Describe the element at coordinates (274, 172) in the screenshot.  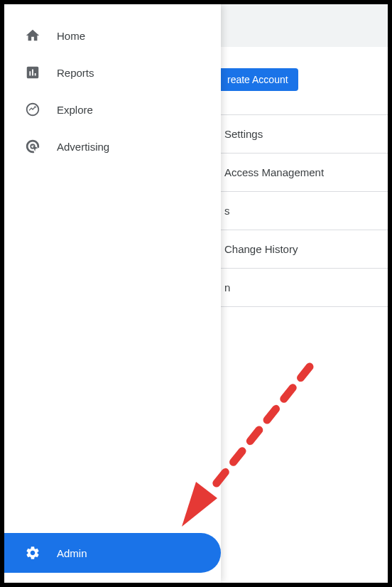
I see `settings-item-label: Access Management` at that location.